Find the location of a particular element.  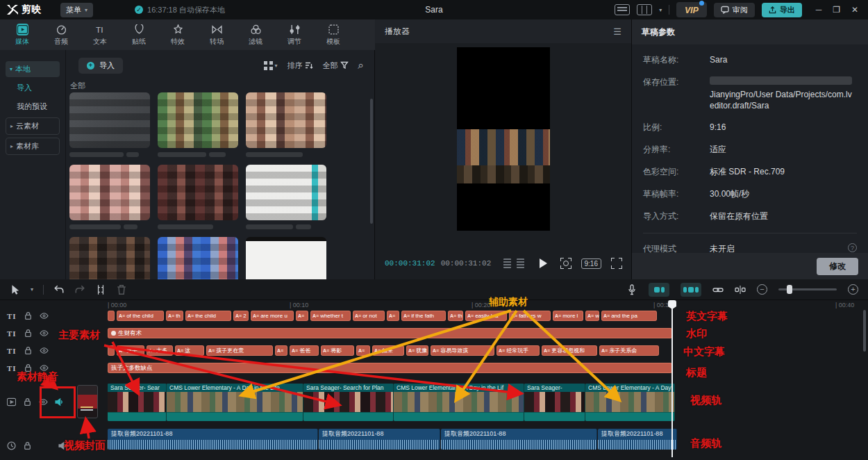

close-button: ✕ is located at coordinates (855, 10).